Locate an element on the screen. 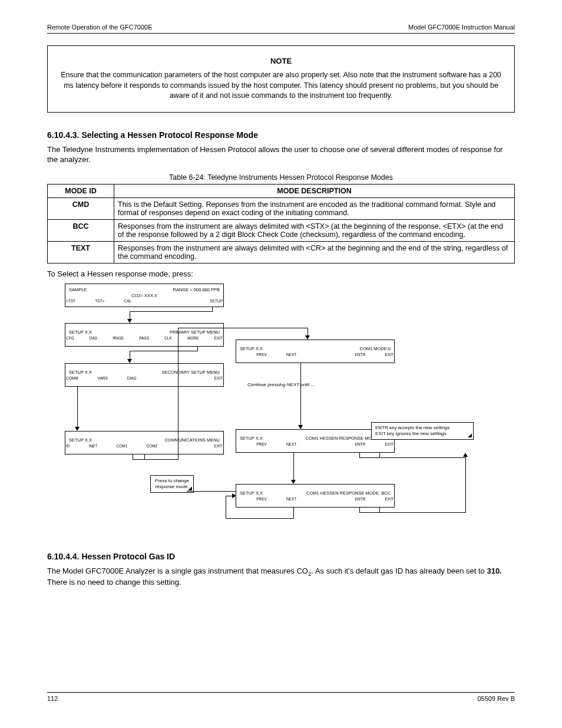 Image resolution: width=562 pixels, height=728 pixels. doc-rev: 05509 Rev B is located at coordinates (496, 699).